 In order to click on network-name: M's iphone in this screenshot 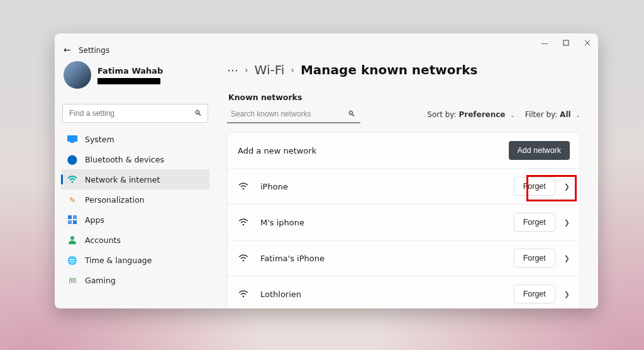, I will do `click(387, 223)`.